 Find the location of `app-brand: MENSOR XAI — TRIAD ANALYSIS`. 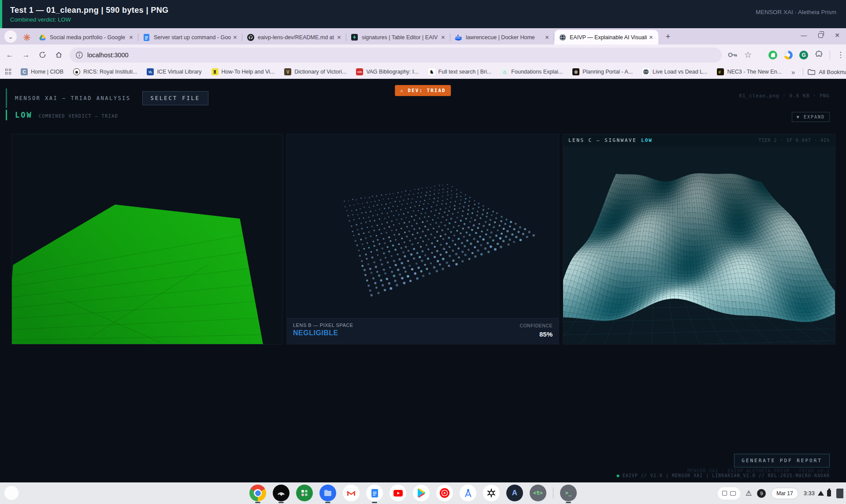

app-brand: MENSOR XAI — TRIAD ANALYSIS is located at coordinates (73, 98).